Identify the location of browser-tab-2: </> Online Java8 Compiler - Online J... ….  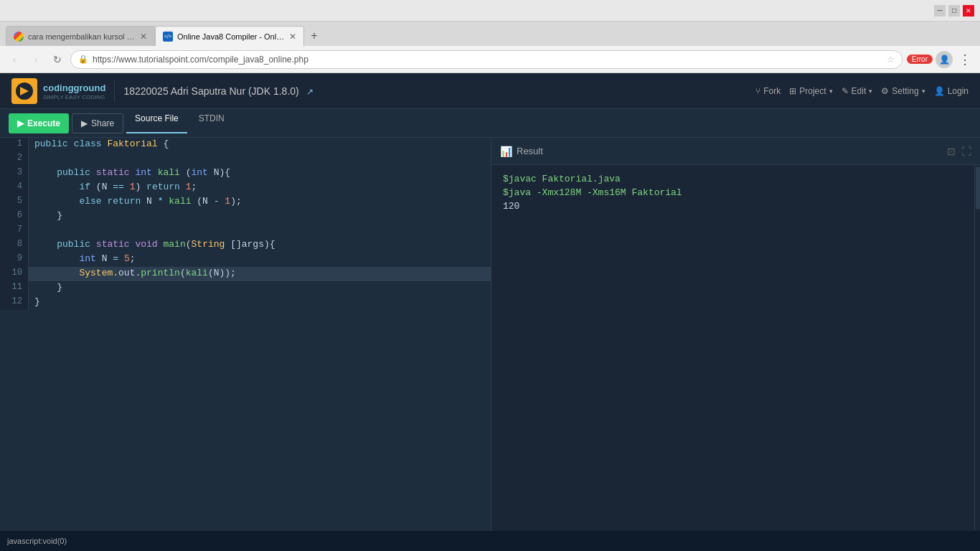
(230, 36).